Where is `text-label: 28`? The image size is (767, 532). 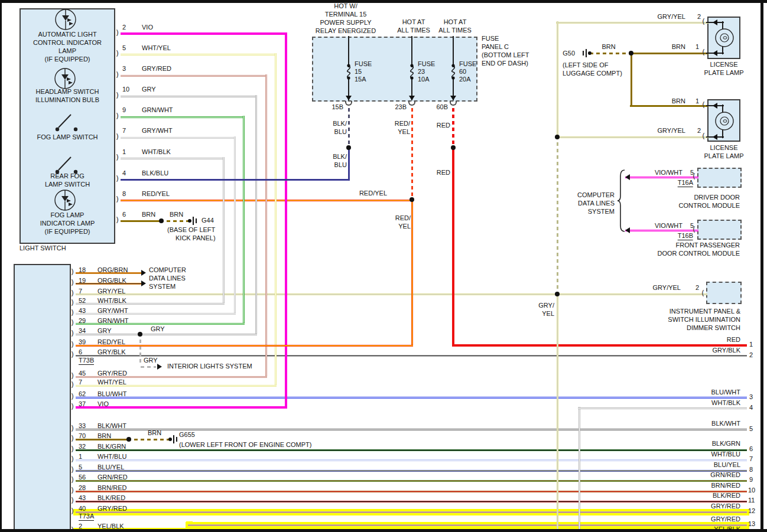 text-label: 28 is located at coordinates (82, 488).